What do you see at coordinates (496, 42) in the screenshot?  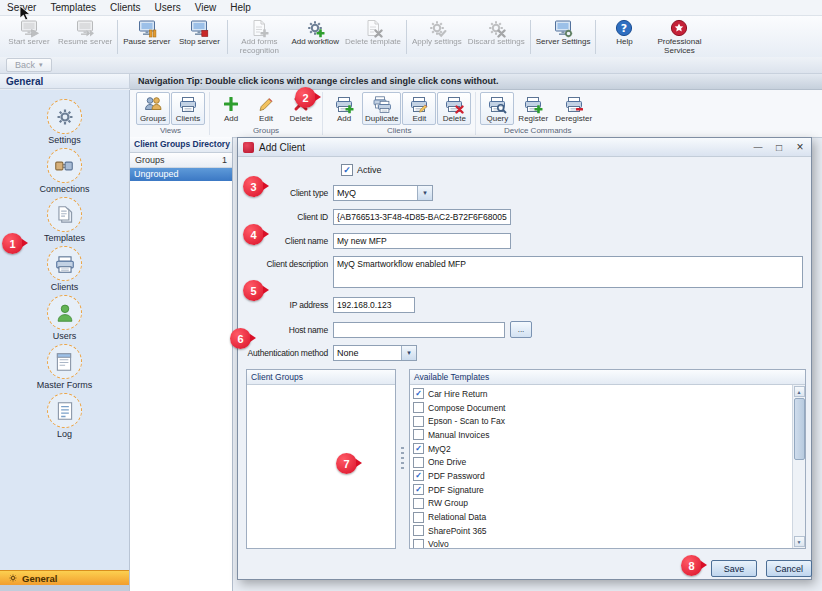 I see `toolbar-button-label: Discard settings` at bounding box center [496, 42].